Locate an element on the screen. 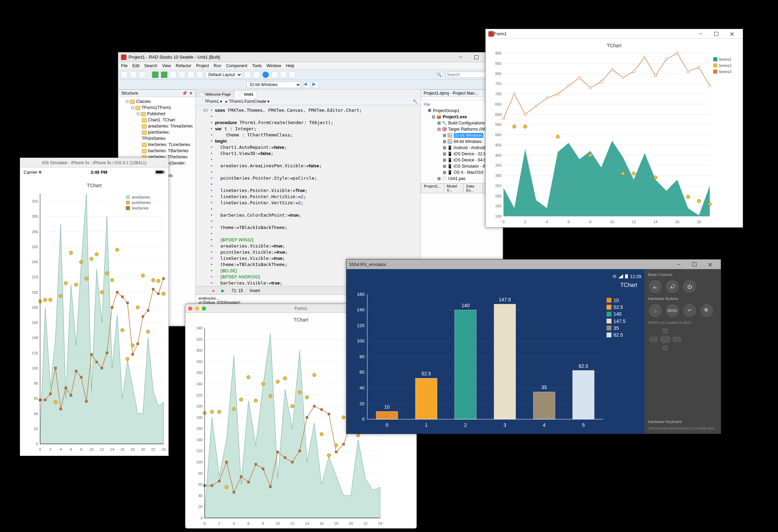  home-button: ⌂ is located at coordinates (655, 311).